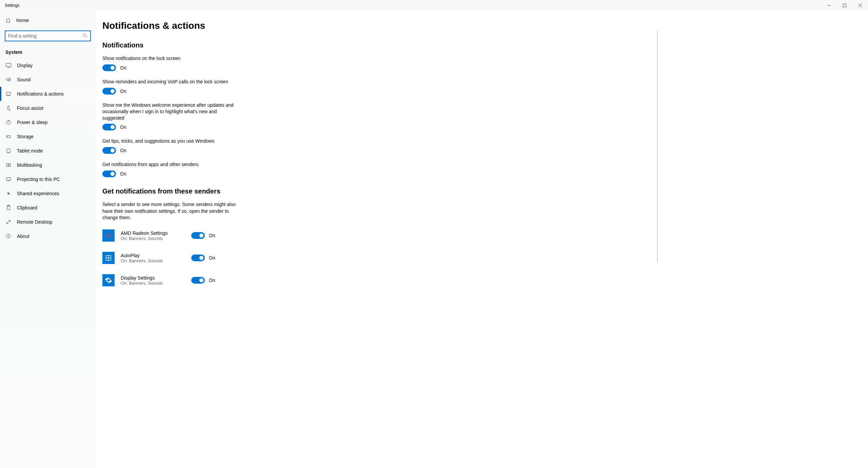  I want to click on section-senders-title: Get notifications from these senders, so click(485, 191).